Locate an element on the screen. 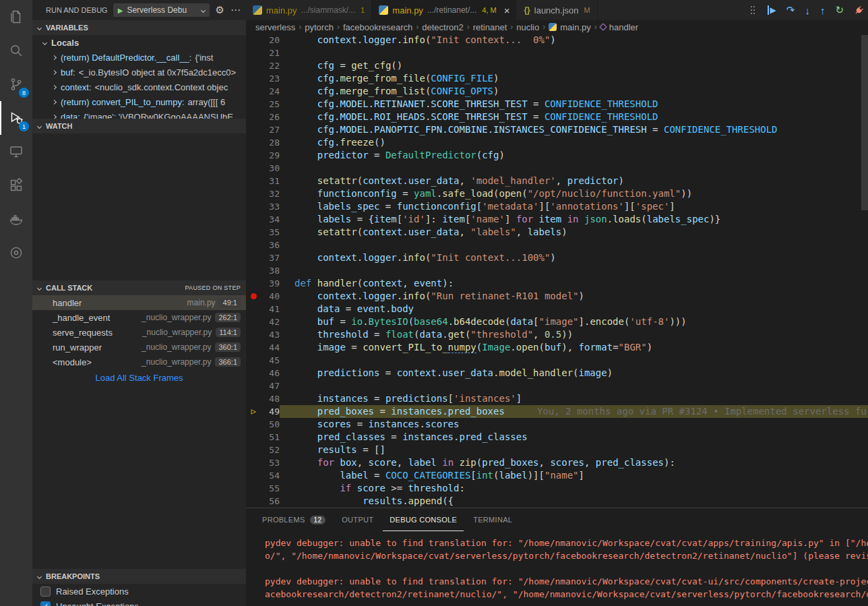  code-text: labels = {item['id']: item['name'] for i… is located at coordinates (574, 220).